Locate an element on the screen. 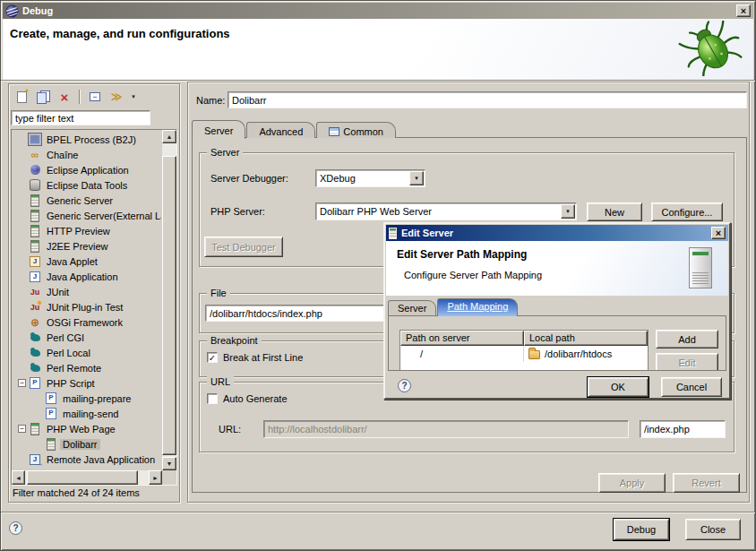  tree-item-label: Perl CGI is located at coordinates (65, 338).